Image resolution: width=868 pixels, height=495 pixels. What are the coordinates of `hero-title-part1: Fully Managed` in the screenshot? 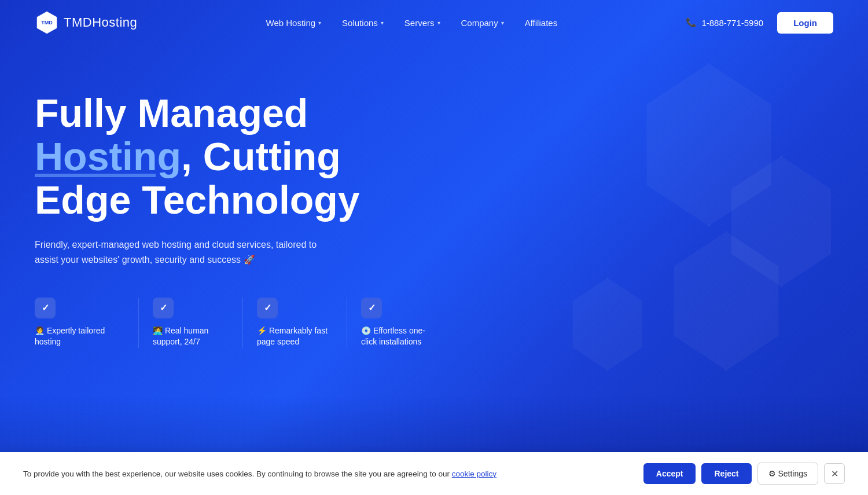 It's located at (171, 113).